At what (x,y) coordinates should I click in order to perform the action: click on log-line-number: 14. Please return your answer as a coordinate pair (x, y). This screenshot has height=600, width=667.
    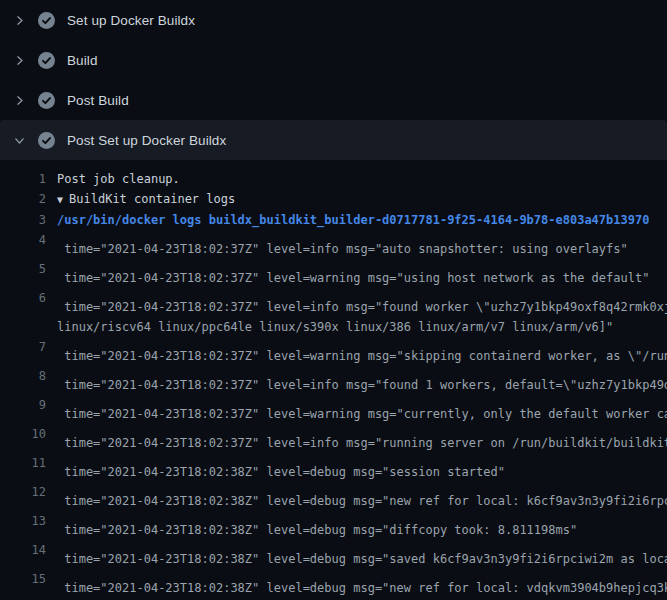
    Looking at the image, I should click on (23, 554).